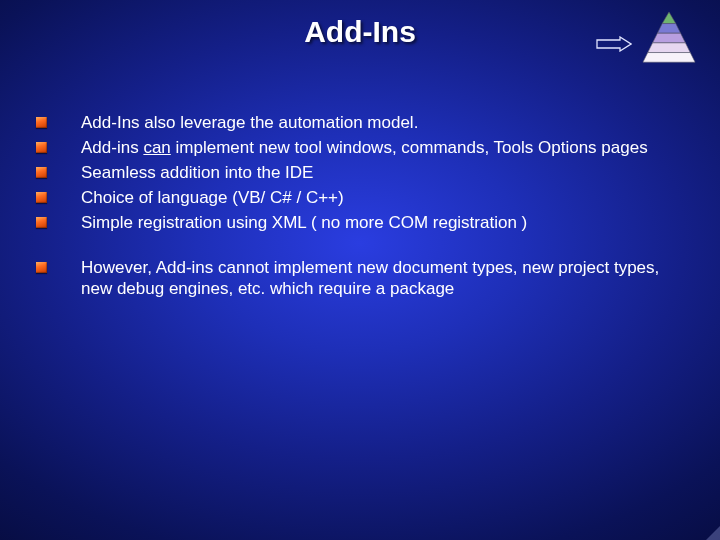 This screenshot has width=720, height=540. I want to click on list-item: Choice of language (VB/ C# / C++), so click(360, 198).